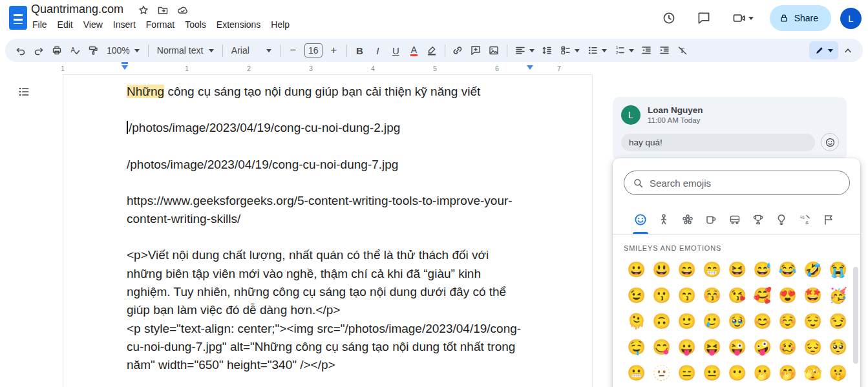 The image size is (868, 387). What do you see at coordinates (735, 220) in the screenshot?
I see `travel-category-icon` at bounding box center [735, 220].